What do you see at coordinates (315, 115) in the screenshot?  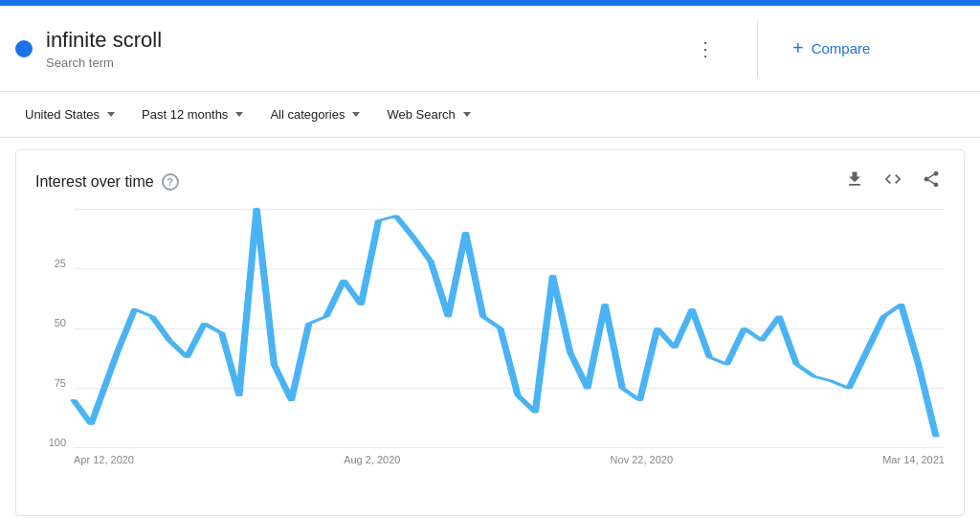 I see `category-filter: All categories` at bounding box center [315, 115].